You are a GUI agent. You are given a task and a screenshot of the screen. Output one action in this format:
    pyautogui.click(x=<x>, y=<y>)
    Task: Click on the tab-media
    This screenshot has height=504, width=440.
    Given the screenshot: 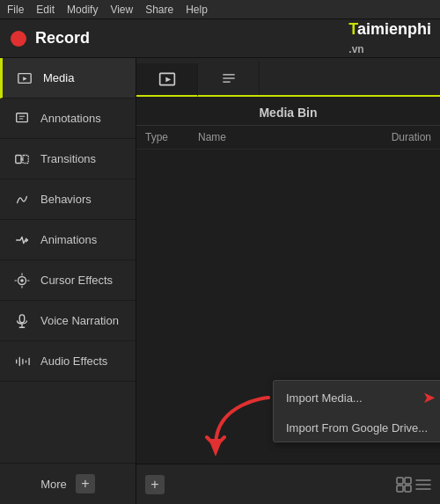 What is the action you would take?
    pyautogui.click(x=167, y=80)
    